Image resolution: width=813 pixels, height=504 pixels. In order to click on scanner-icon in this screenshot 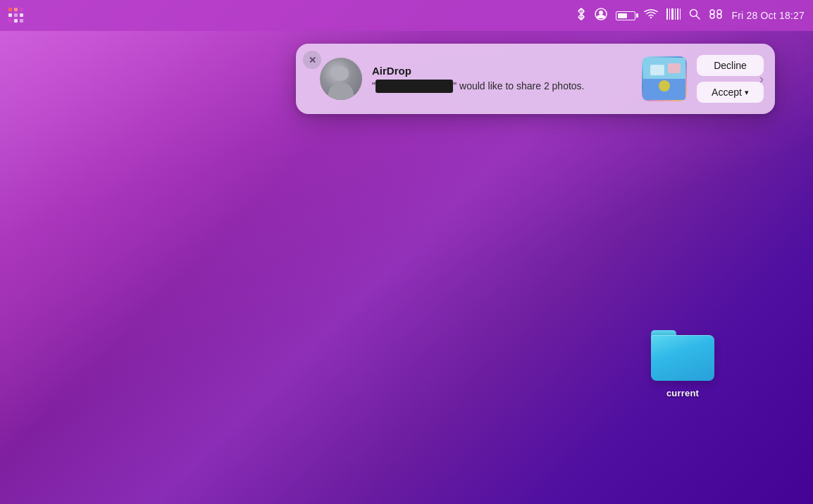, I will do `click(674, 15)`.